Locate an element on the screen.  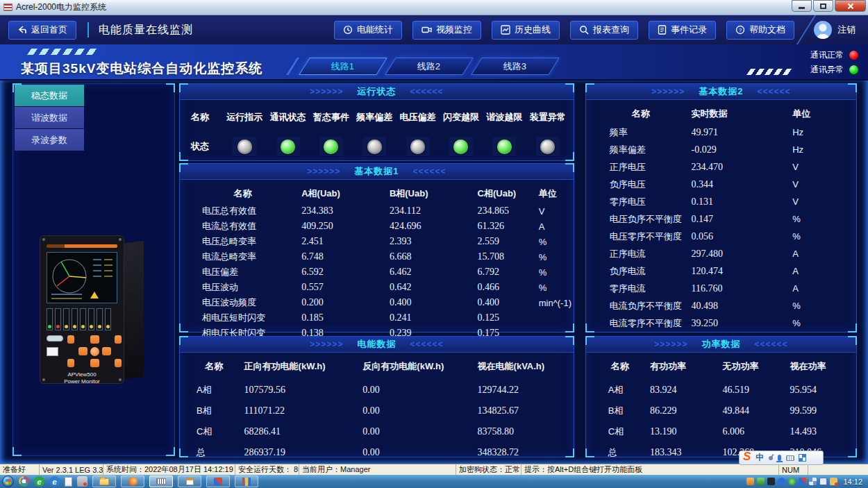
table-row: 电流总有效值409.250424.69661.326A is located at coordinates (376, 226).